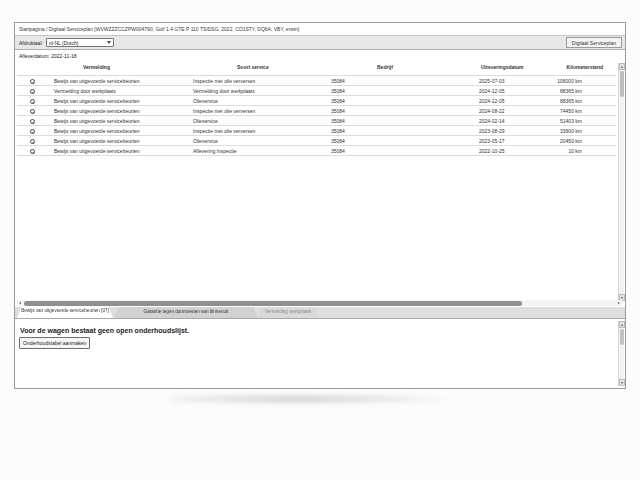 This screenshot has width=640, height=480. I want to click on tab-label: Bewijs van uitgevoerde servicebeurten [0…, so click(65, 310).